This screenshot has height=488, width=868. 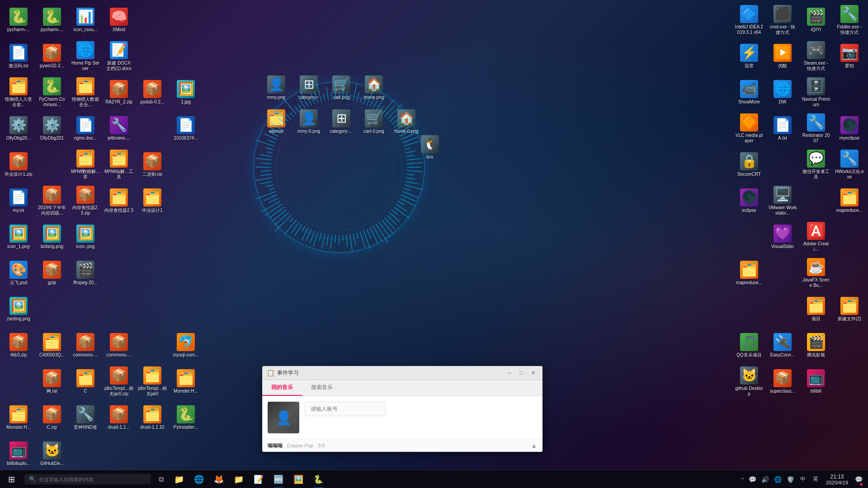 What do you see at coordinates (186, 381) in the screenshot?
I see `left-icon-MonsterH1: 🗂️ Monster.H...` at bounding box center [186, 381].